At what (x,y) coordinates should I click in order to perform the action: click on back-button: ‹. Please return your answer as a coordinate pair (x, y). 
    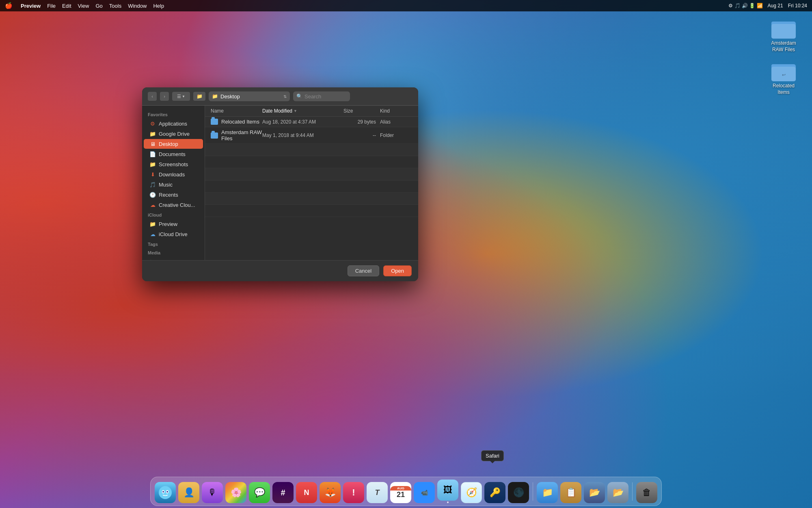
    Looking at the image, I should click on (152, 96).